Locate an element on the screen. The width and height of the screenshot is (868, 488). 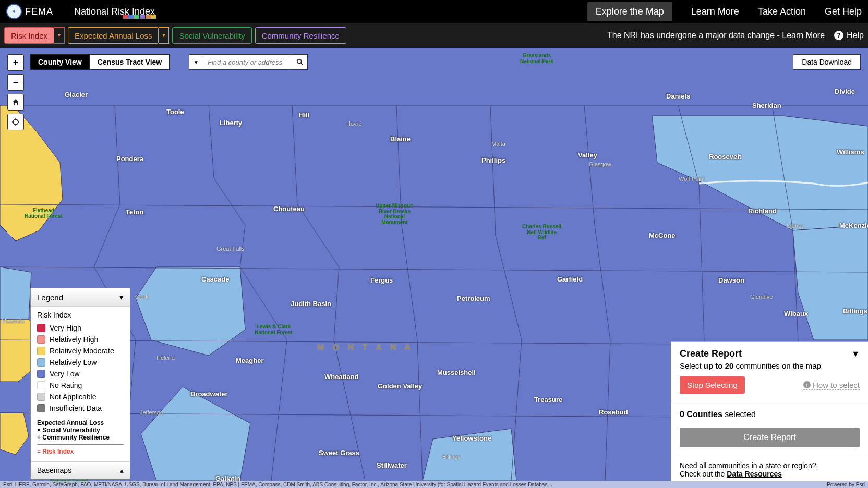
zoom-out-button: − is located at coordinates (16, 82).